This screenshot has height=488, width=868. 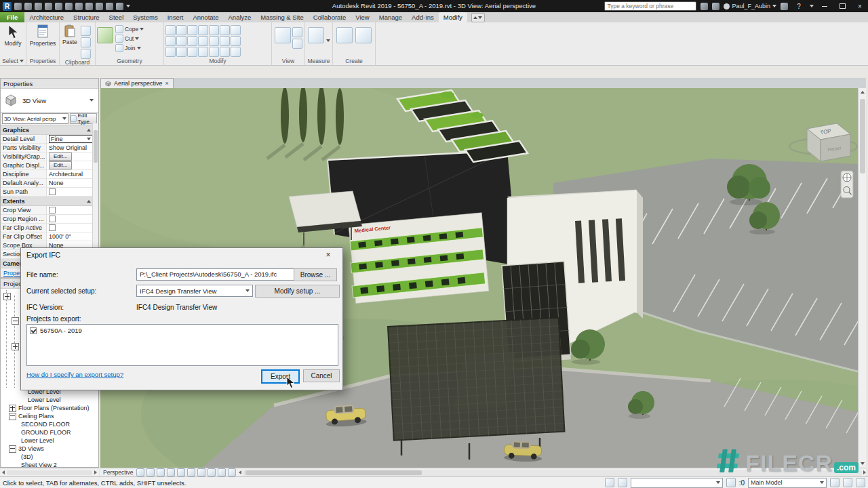 I want to click on section-extents: Extents, so click(x=50, y=201).